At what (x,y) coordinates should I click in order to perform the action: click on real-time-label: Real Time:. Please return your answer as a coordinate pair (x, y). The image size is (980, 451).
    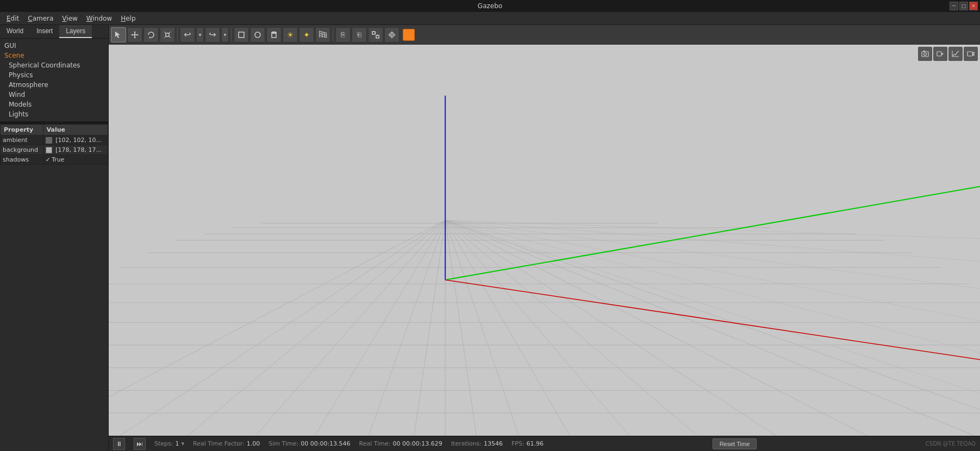
    Looking at the image, I should click on (375, 444).